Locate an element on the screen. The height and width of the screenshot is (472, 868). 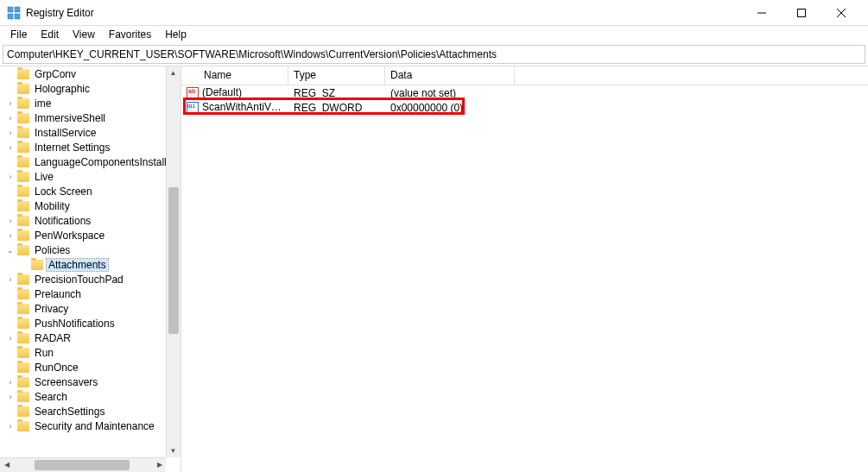
scroll-down-arrow-icon: ▼ is located at coordinates (173, 450).